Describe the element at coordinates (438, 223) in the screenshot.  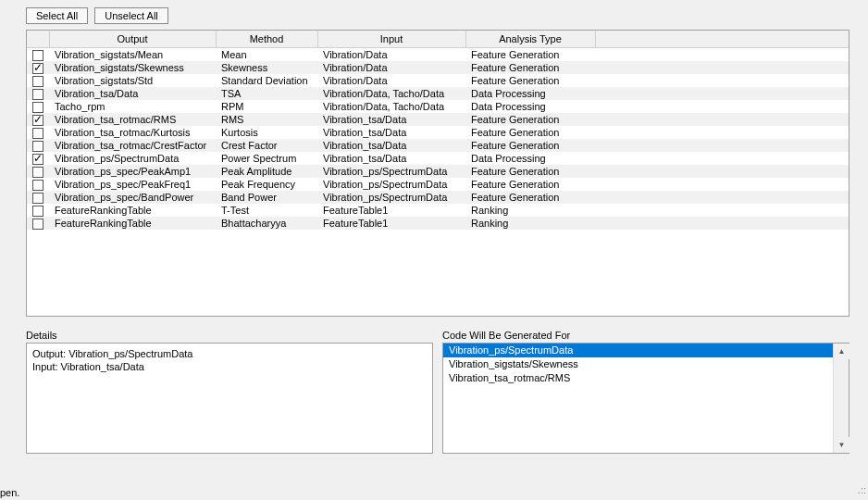
I see `table-row: FeatureRankingTableBhattacharyyaFeatureT…` at that location.